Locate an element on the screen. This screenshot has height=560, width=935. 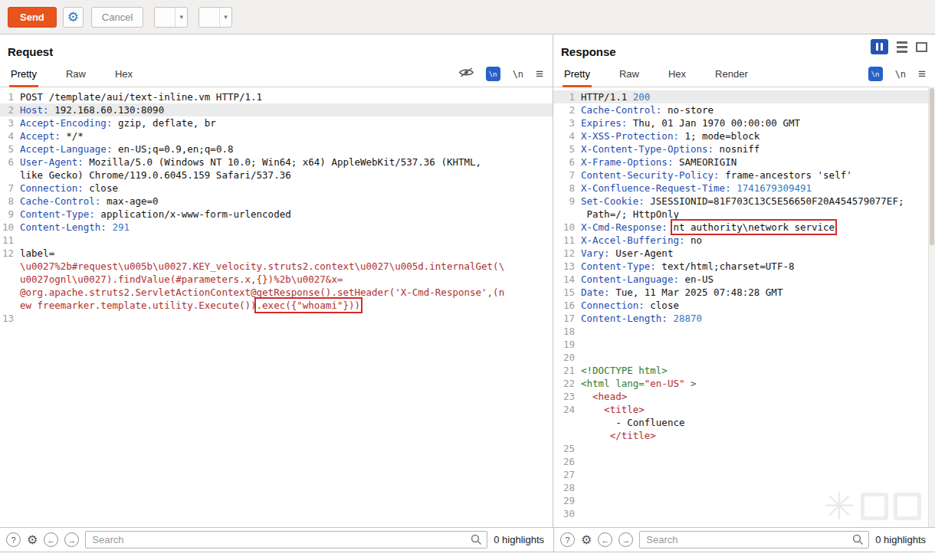
code-line: 5X-Content-Type-Options: nosniff is located at coordinates (744, 149).